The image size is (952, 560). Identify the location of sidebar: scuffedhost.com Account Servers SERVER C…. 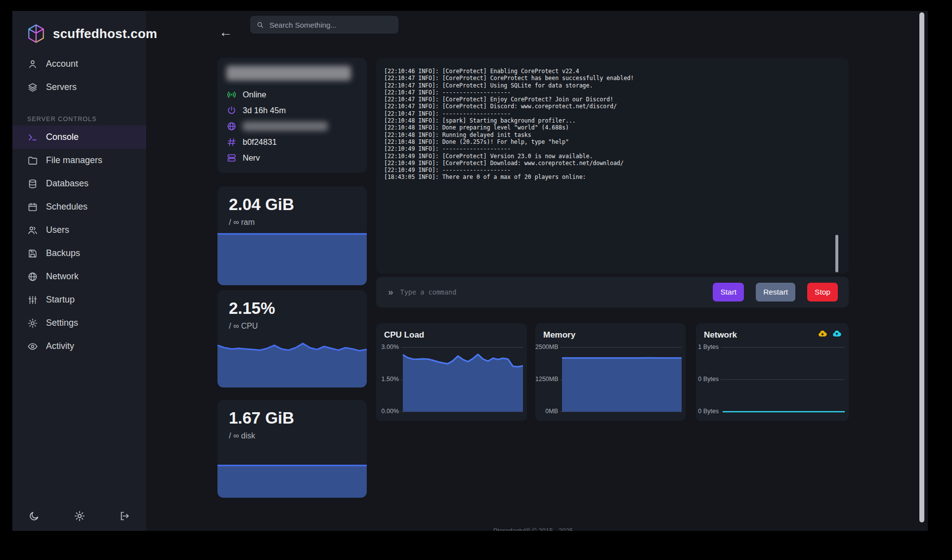
(80, 271).